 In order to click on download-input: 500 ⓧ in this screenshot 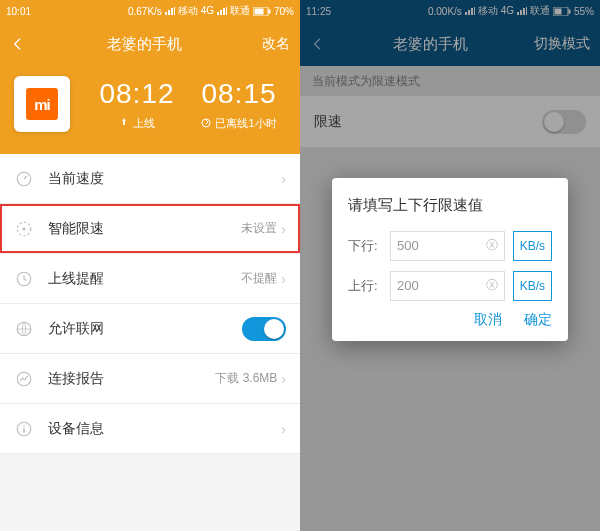, I will do `click(448, 245)`.